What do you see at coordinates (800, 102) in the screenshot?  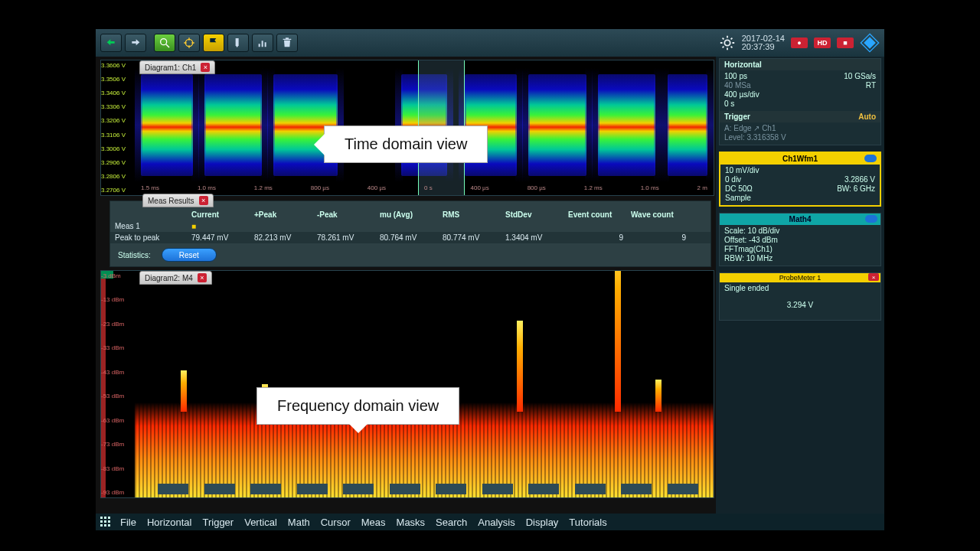 I see `horizontal-card: Horizontal 100 ps10 GSa/s 40 MSaRT 400 µ…` at bounding box center [800, 102].